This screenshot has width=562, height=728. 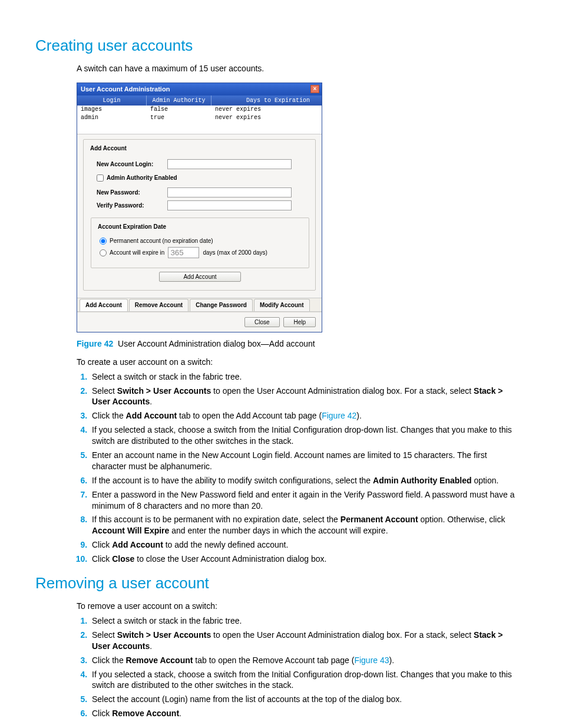 I want to click on verify-password-label: Verify Password:, so click(x=132, y=206).